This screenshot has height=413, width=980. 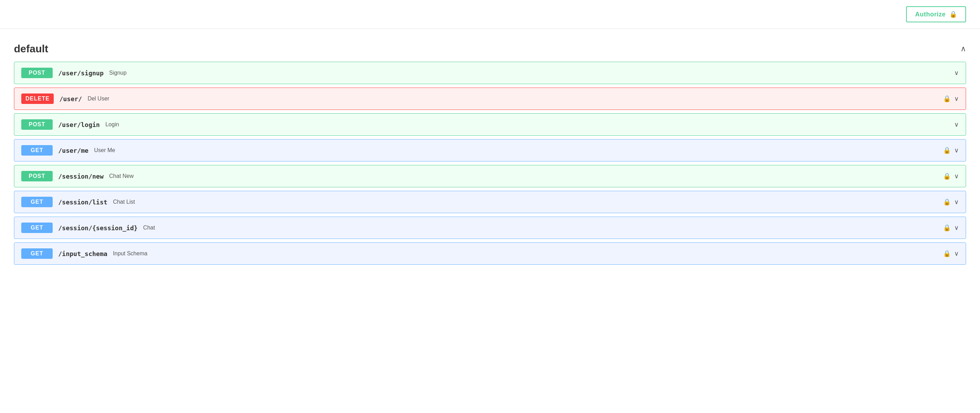 What do you see at coordinates (37, 254) in the screenshot?
I see `method-badge-input-schema: GET` at bounding box center [37, 254].